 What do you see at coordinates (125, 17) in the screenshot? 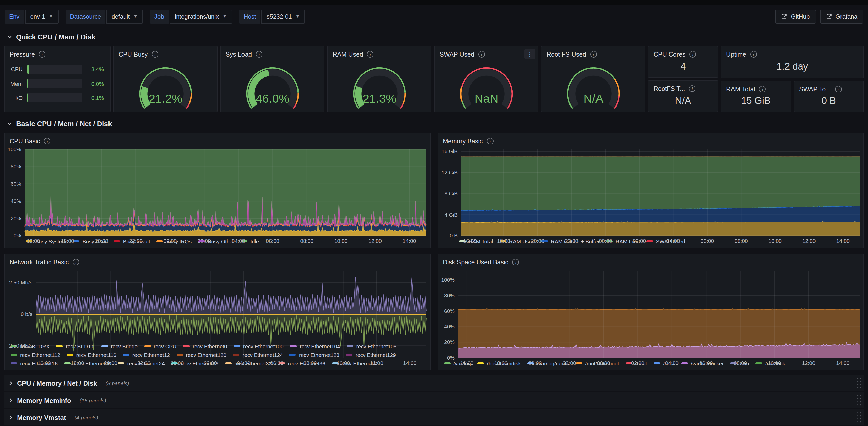
I see `variable-datasource-value: default ▼` at bounding box center [125, 17].